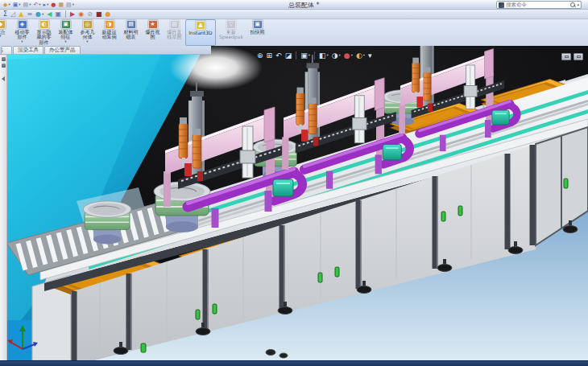  What do you see at coordinates (578, 5) in the screenshot?
I see `search-options-caret-icon: ▾` at bounding box center [578, 5].